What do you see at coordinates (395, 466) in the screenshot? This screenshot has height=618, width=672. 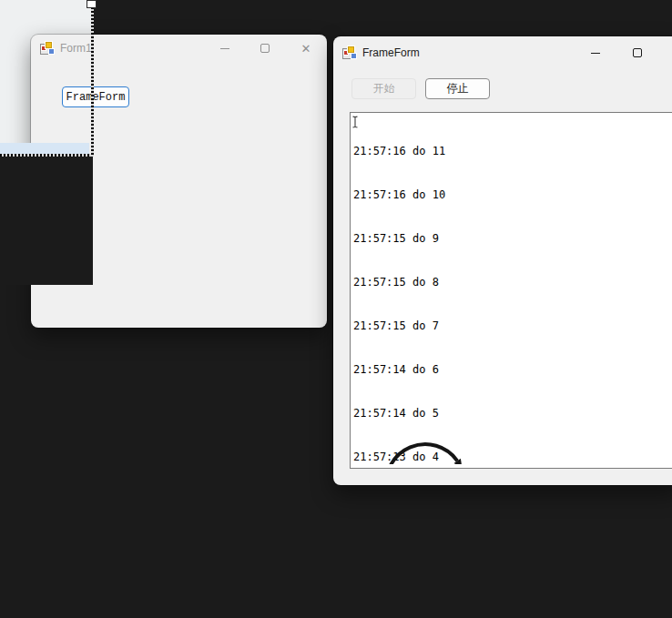 I see `logo-51: 51` at bounding box center [395, 466].